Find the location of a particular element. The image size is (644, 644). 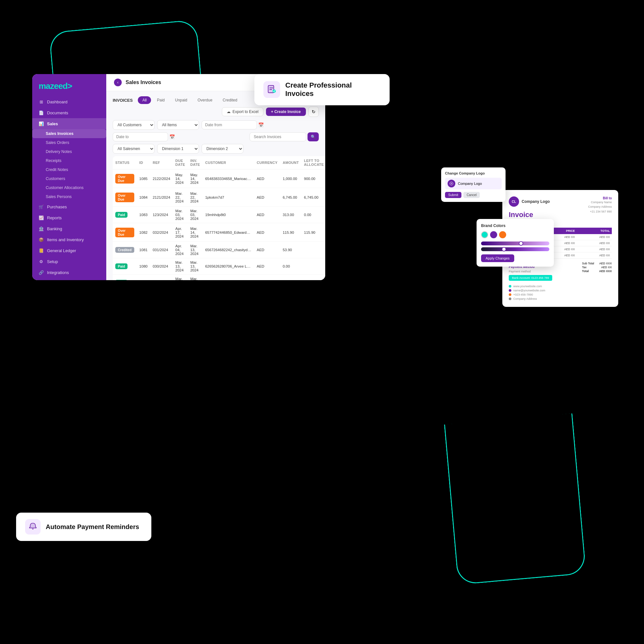

col-id: ID is located at coordinates (144, 163).